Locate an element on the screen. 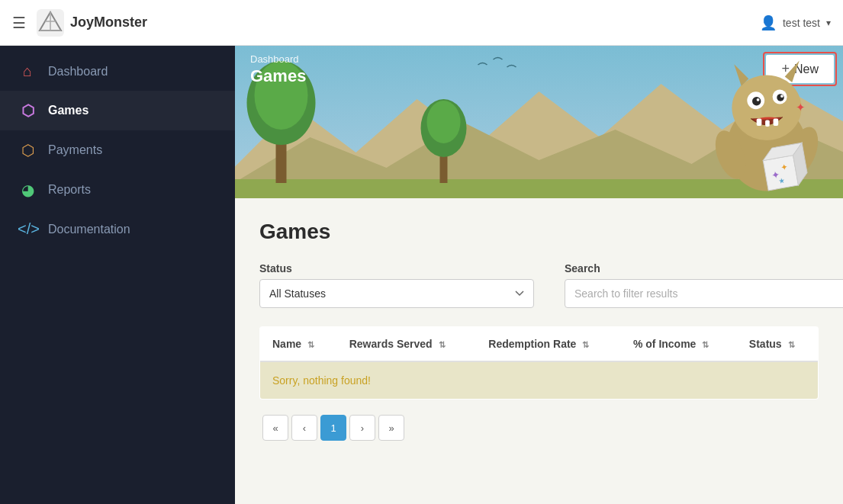 This screenshot has height=504, width=843. sidebar-item-label-documentation: Documentation is located at coordinates (89, 230).